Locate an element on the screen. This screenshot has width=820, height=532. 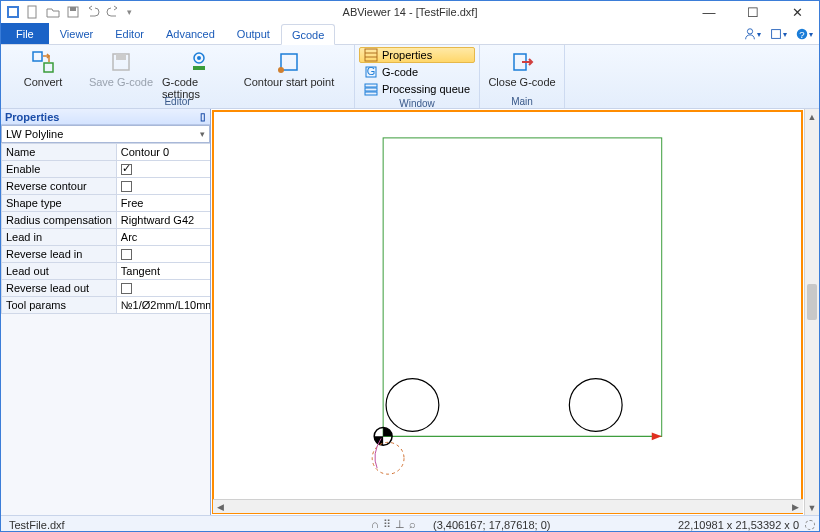
undo-icon is located at coordinates (93, 12).